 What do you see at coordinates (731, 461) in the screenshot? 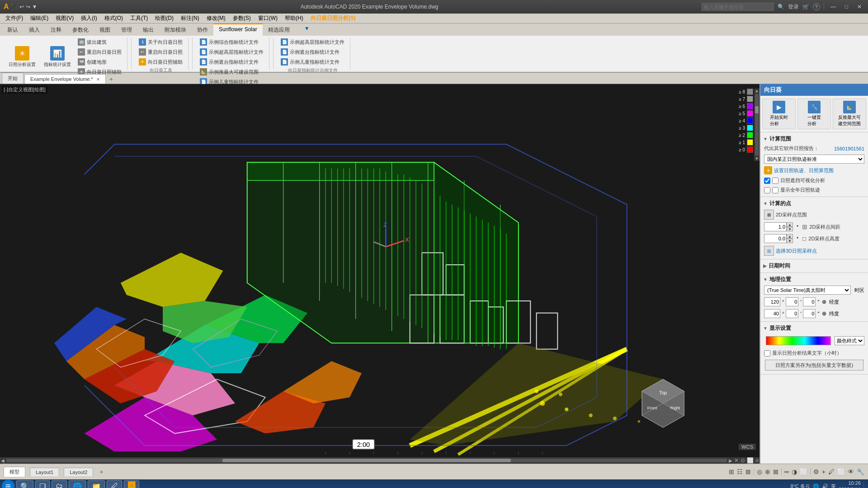
I see `scroll-right-btn: ▶` at bounding box center [731, 461].